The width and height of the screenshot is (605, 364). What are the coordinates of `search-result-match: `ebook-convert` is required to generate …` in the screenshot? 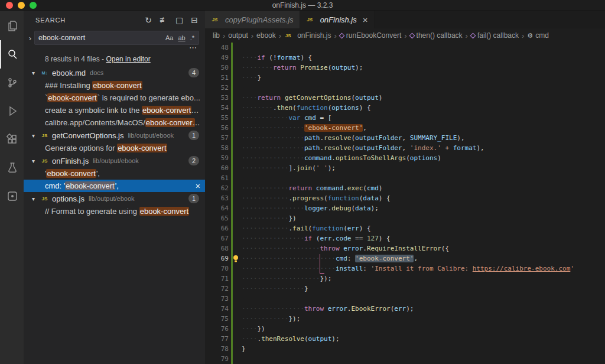 It's located at (115, 98).